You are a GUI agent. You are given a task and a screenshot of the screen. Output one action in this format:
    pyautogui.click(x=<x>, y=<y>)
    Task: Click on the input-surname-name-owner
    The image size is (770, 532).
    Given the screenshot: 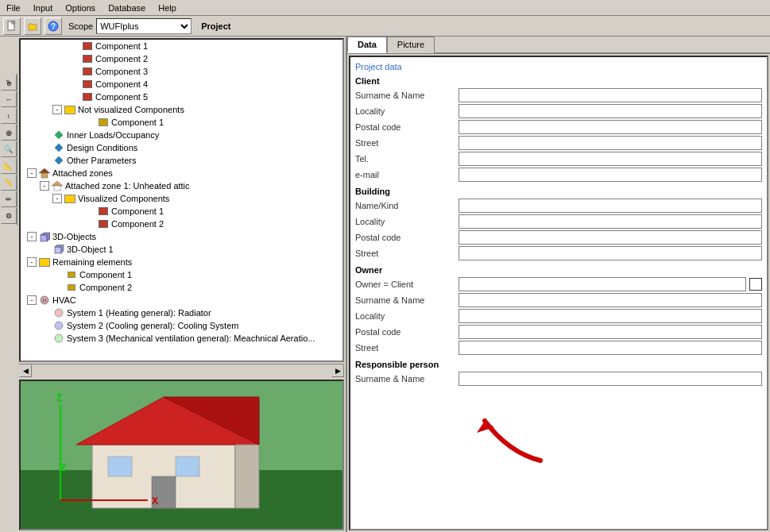 What is the action you would take?
    pyautogui.click(x=610, y=300)
    